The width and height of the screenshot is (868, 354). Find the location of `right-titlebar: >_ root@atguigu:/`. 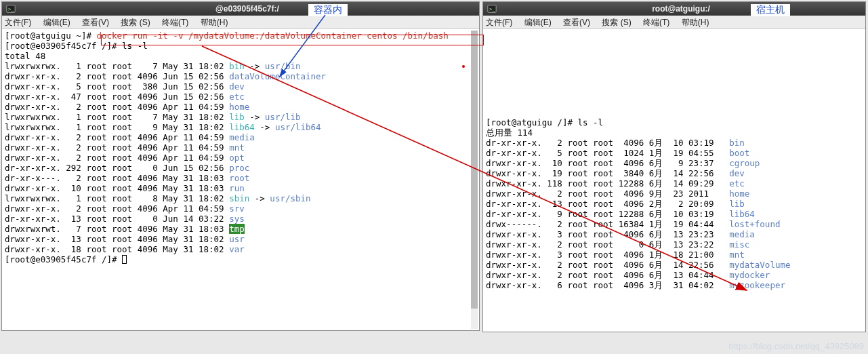

right-titlebar: >_ root@atguigu:/ is located at coordinates (674, 9).